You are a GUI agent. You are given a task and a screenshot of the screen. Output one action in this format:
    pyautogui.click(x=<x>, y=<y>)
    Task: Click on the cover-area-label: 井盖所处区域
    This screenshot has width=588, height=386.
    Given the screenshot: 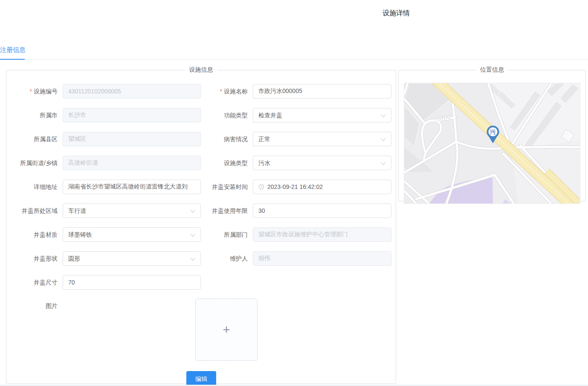 What is the action you would take?
    pyautogui.click(x=32, y=211)
    